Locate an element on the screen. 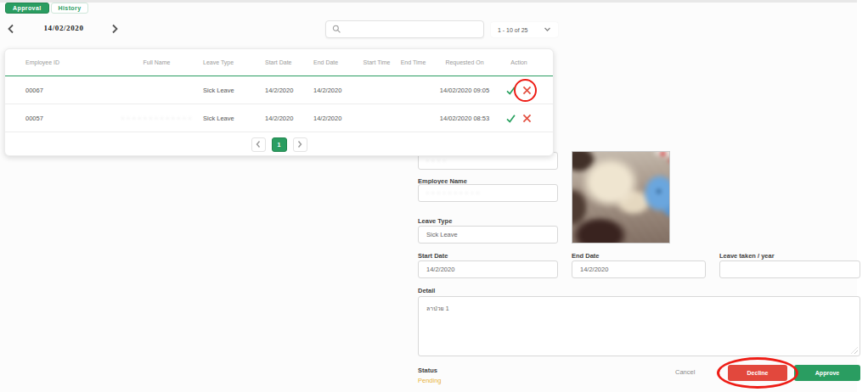 The height and width of the screenshot is (392, 868). end-date-label: End Date is located at coordinates (586, 256).